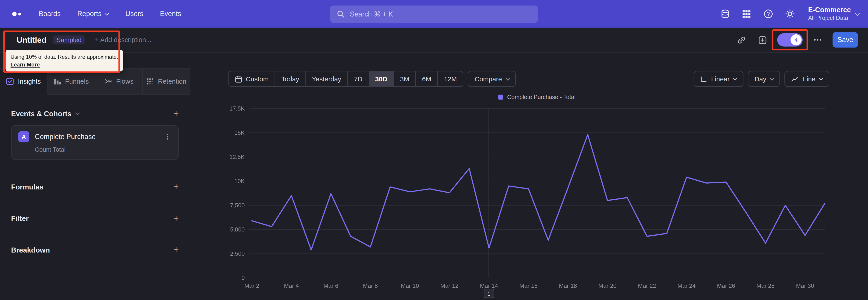  Describe the element at coordinates (359, 79) in the screenshot. I see `range-label: 7D` at that location.